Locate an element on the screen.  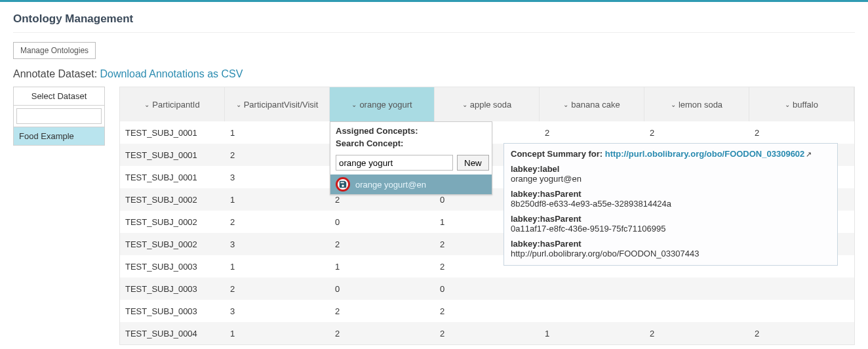
column-header-label: apple soda is located at coordinates (491, 105).